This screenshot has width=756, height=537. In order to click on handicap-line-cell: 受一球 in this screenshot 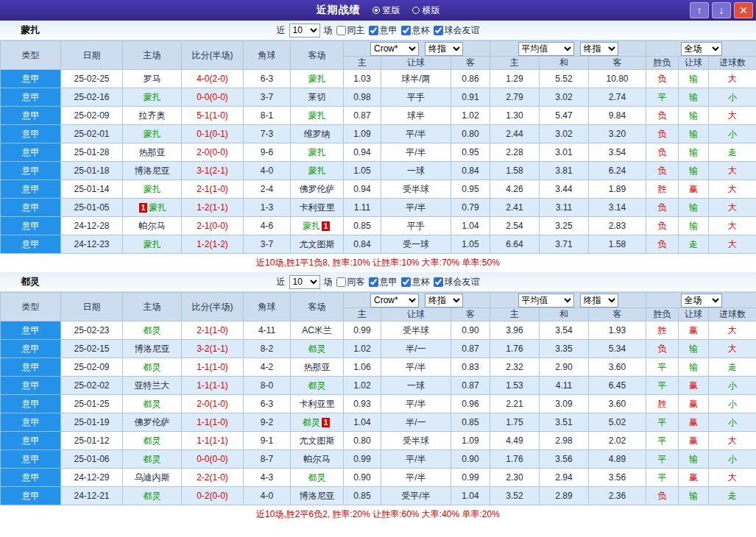, I will do `click(417, 244)`.